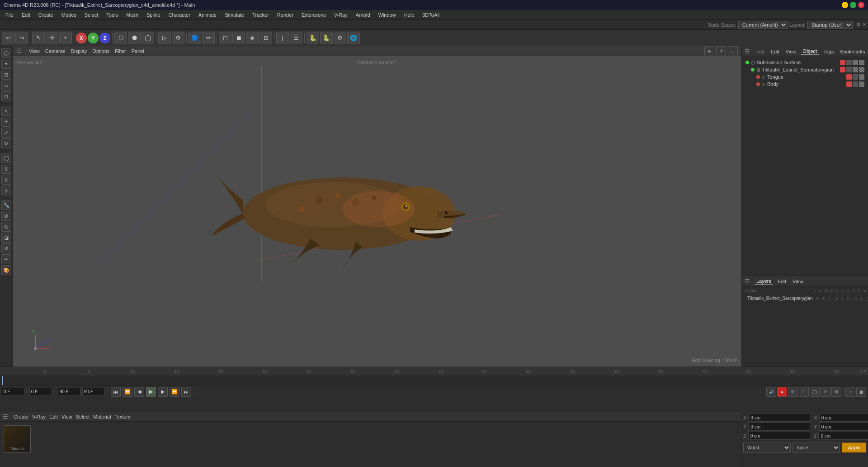  Describe the element at coordinates (127, 392) in the screenshot. I see `prev-key-btn: ⏪` at that location.